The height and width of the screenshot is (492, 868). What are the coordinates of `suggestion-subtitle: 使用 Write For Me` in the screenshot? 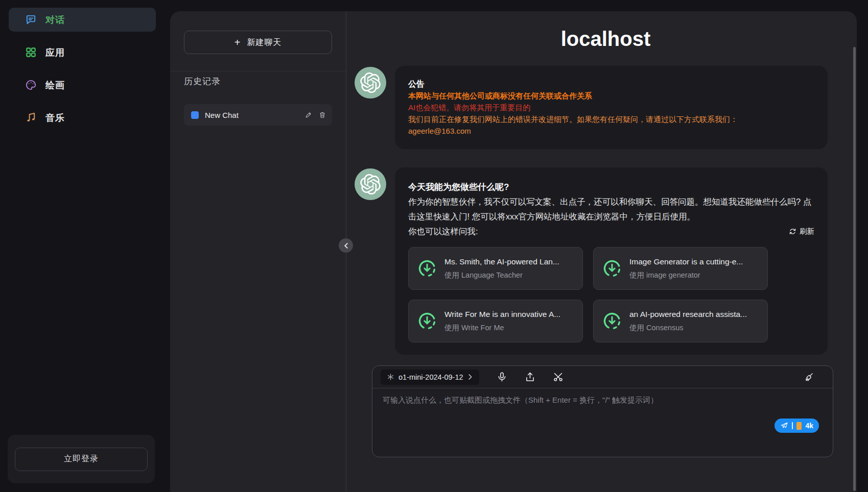 It's located at (503, 328).